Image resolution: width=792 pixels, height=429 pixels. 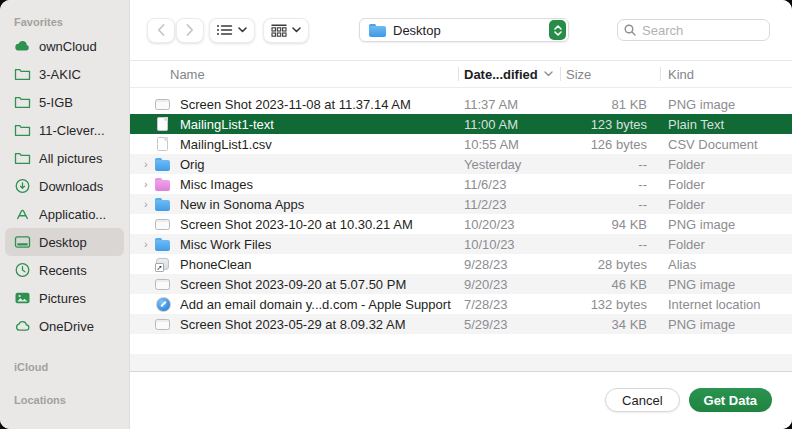 What do you see at coordinates (64, 46) in the screenshot?
I see `sidebar-item: ownCloud` at bounding box center [64, 46].